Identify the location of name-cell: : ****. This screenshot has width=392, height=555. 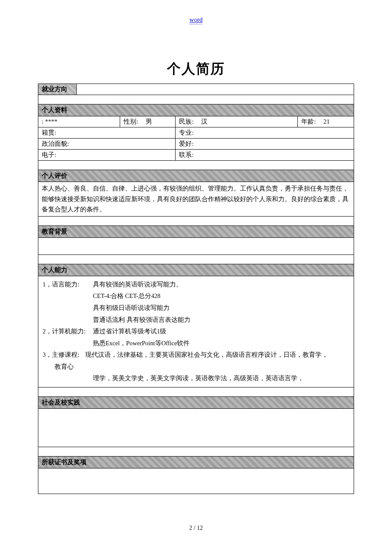
(79, 122).